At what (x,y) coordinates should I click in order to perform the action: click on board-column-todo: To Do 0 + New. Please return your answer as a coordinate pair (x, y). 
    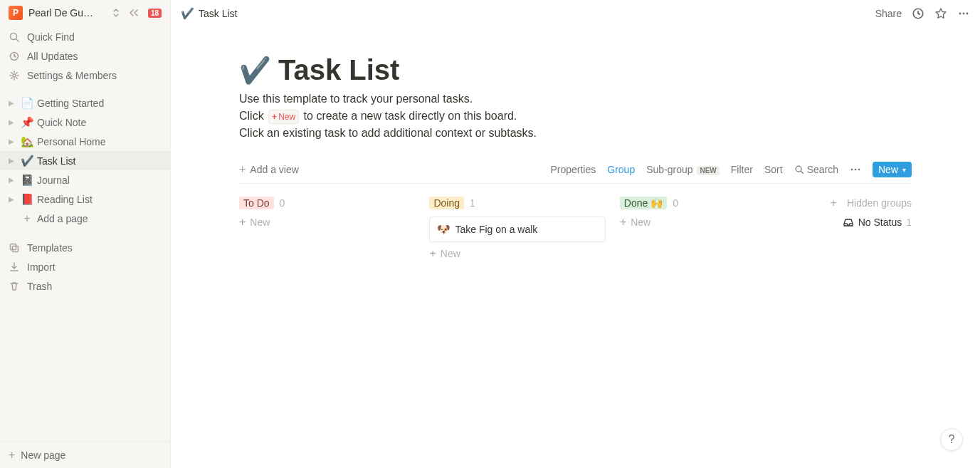
    Looking at the image, I should click on (327, 212).